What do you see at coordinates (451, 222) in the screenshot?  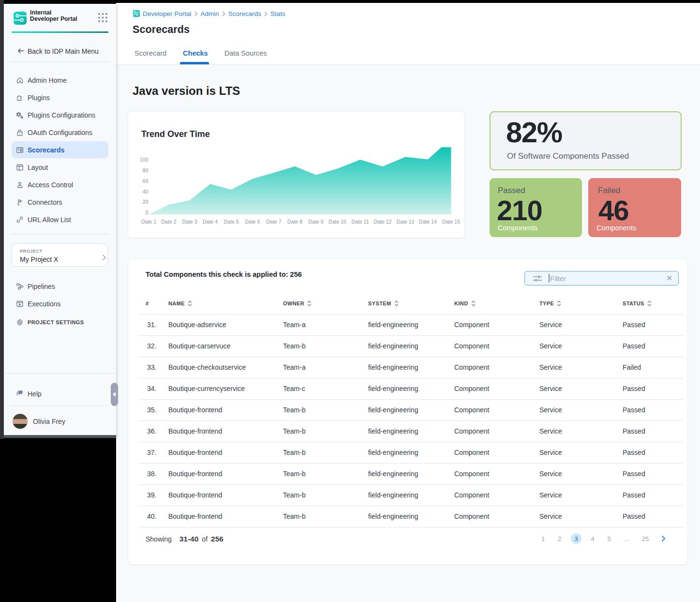 I see `svg-text: Date 15` at bounding box center [451, 222].